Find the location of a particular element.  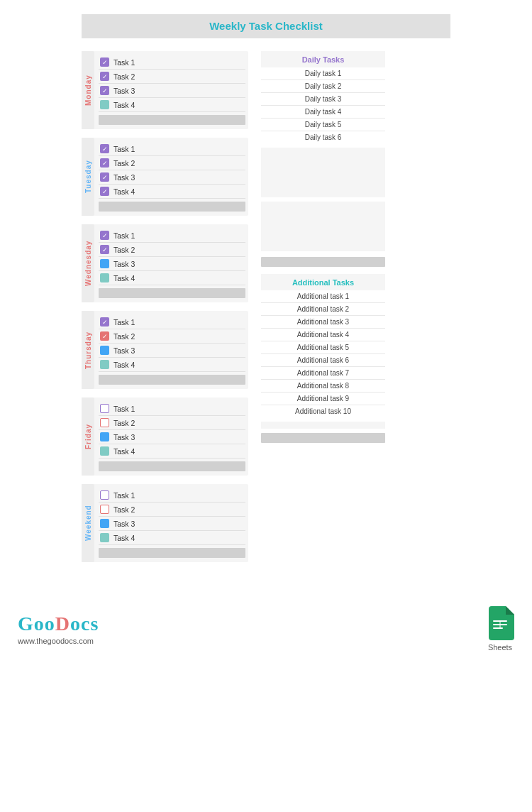

logo-goo: Goo is located at coordinates (37, 623).